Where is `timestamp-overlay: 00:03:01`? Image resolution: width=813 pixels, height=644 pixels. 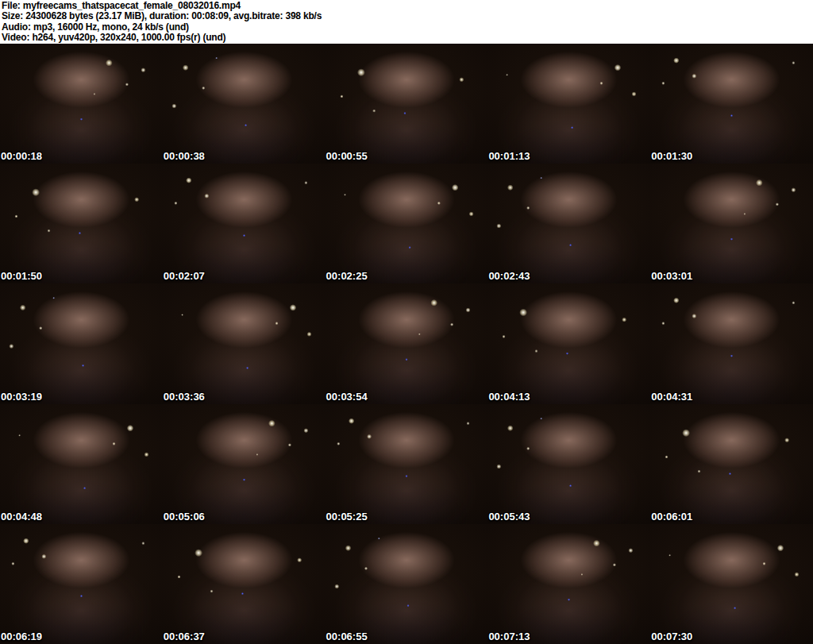 timestamp-overlay: 00:03:01 is located at coordinates (672, 276).